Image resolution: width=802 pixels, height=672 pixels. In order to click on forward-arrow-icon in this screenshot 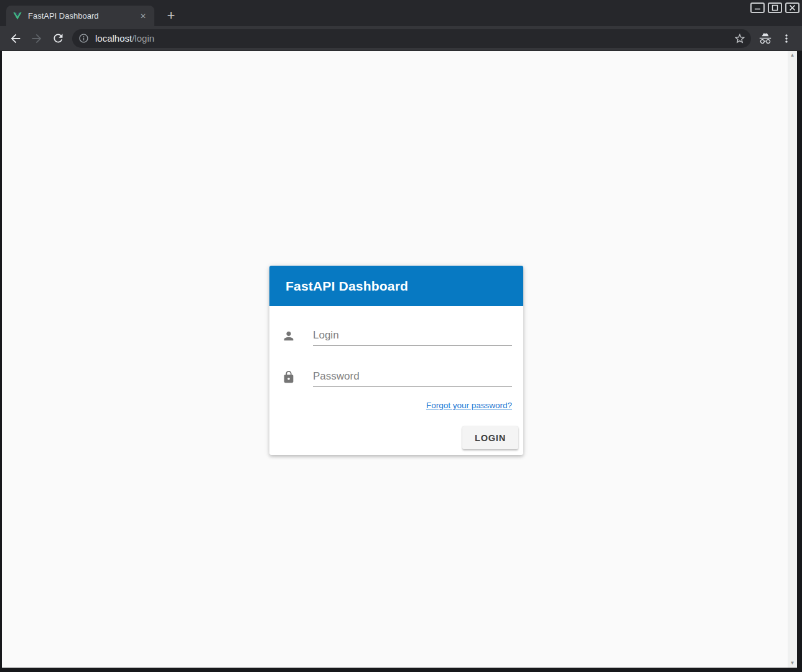, I will do `click(37, 39)`.